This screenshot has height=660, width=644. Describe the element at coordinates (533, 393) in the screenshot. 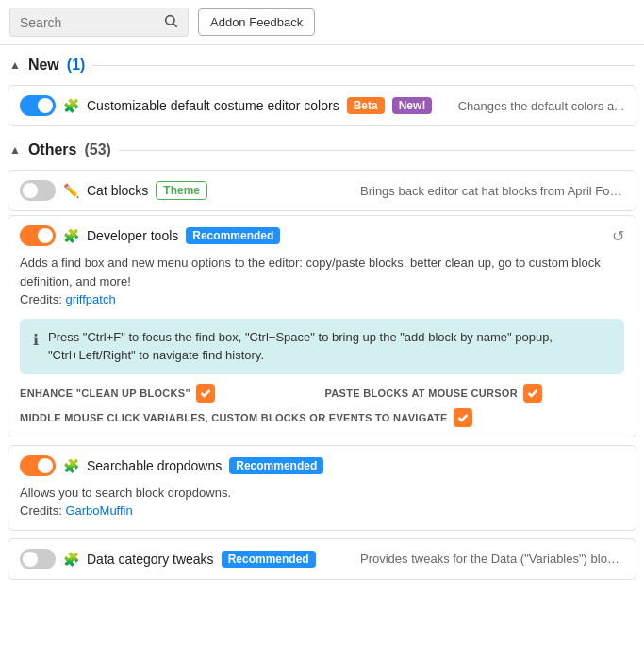

I see `checkbox-paste` at that location.